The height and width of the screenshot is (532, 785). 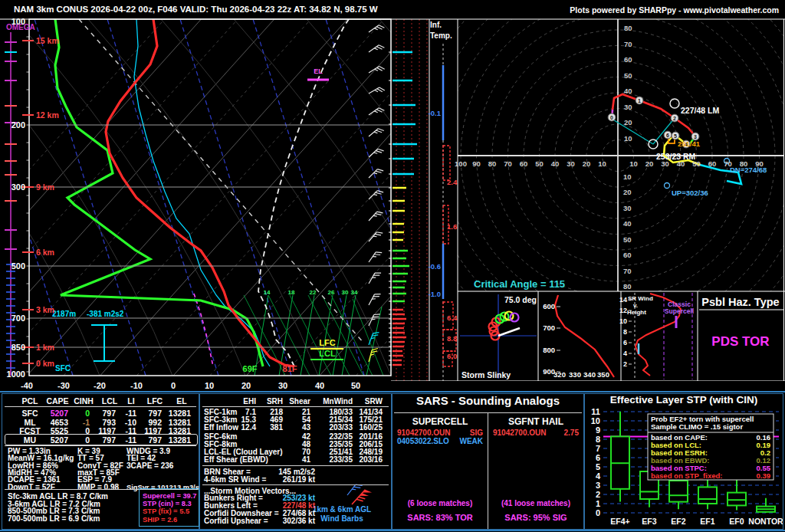 What do you see at coordinates (100, 461) in the screenshot?
I see `thermodynamics-panel: PCLCAPECINHLCLLILFCELSFC52070797-1179713…` at bounding box center [100, 461].